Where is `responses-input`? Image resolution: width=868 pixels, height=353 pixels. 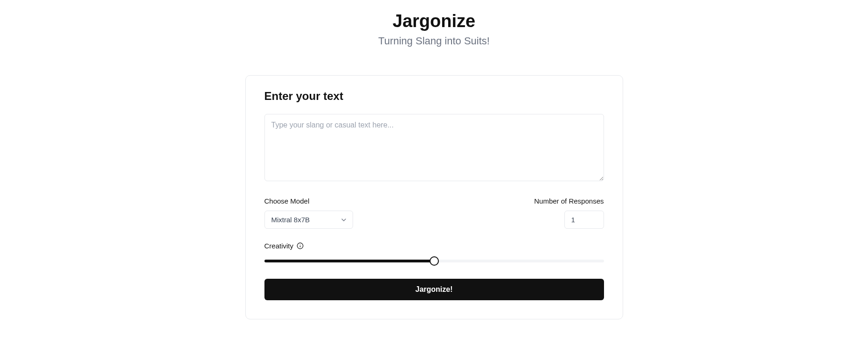
responses-input is located at coordinates (584, 219).